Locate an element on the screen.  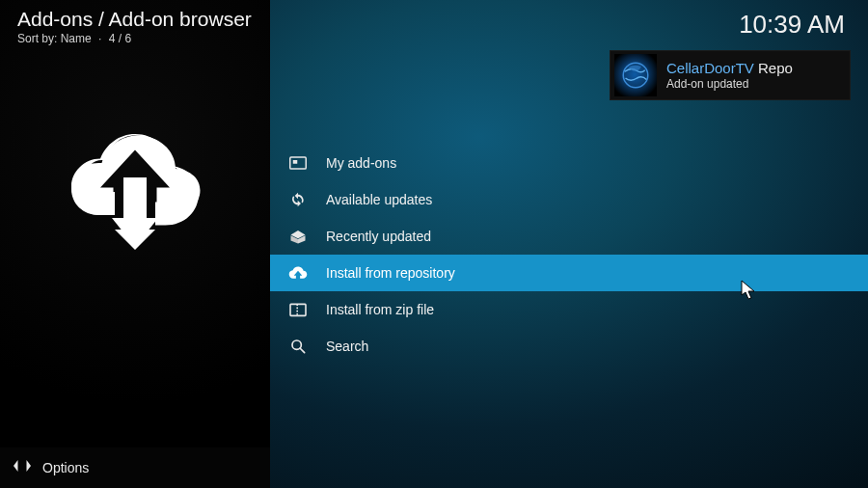
menu-item-install-from-zip: Install from zip file is located at coordinates (569, 310).